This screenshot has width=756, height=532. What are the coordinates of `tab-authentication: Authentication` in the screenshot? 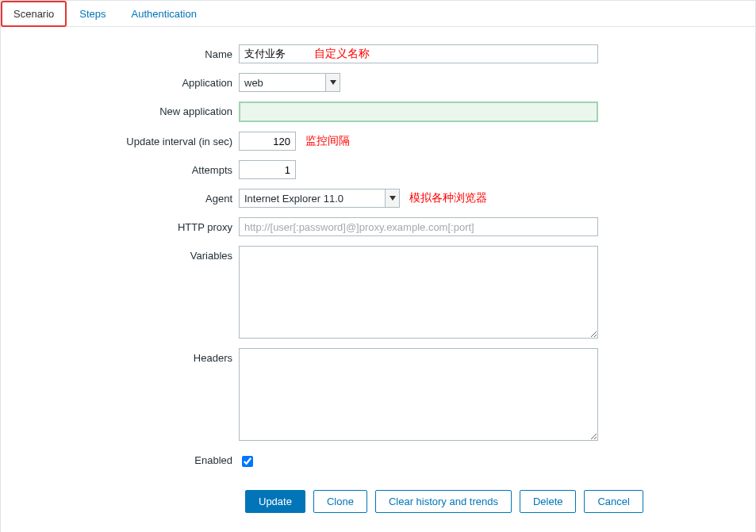 It's located at (164, 14).